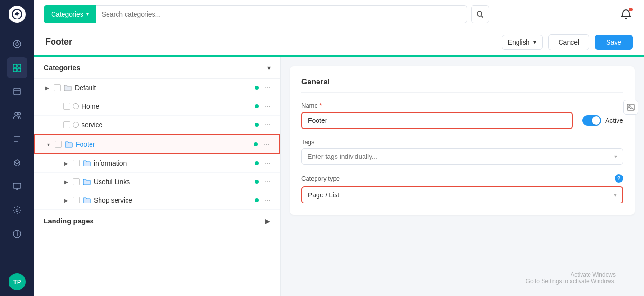 The height and width of the screenshot is (296, 644). I want to click on tags-chevron-icon: ▾, so click(616, 157).